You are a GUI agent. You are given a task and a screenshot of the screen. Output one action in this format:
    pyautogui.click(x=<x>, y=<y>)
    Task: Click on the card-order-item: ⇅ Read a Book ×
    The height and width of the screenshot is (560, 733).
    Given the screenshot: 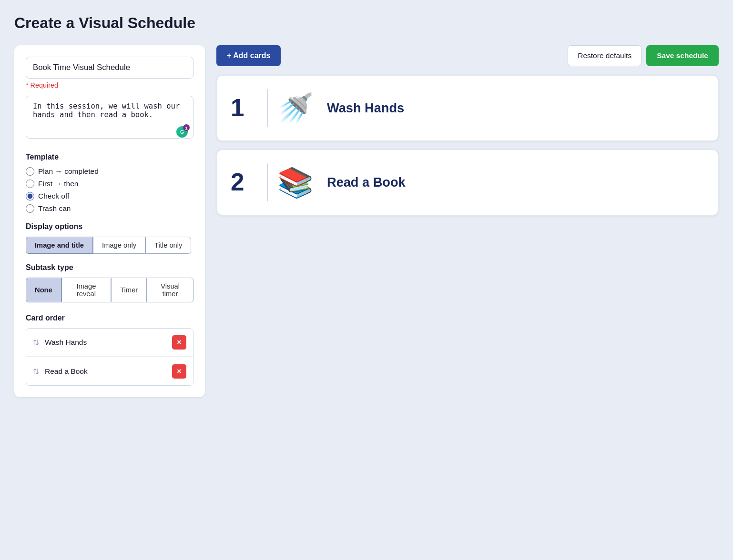 What is the action you would take?
    pyautogui.click(x=110, y=371)
    